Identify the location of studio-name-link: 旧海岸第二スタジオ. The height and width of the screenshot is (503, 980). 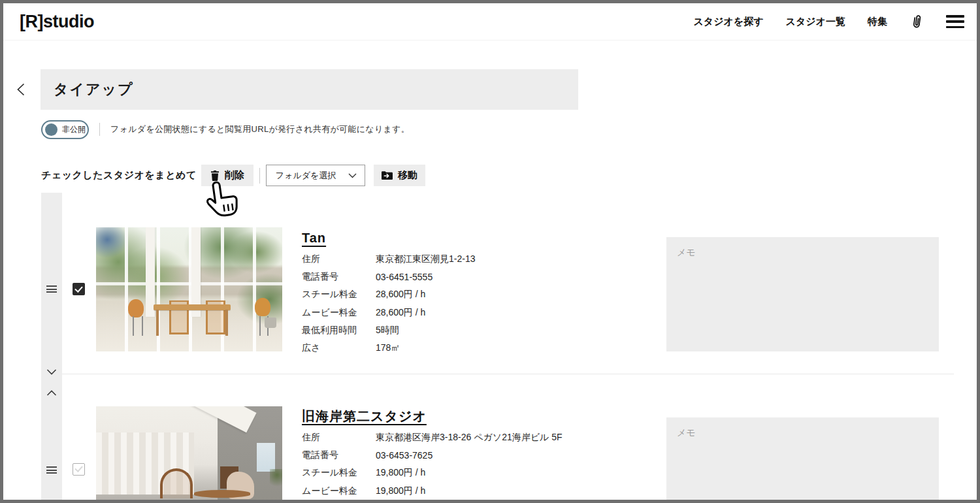
(365, 416).